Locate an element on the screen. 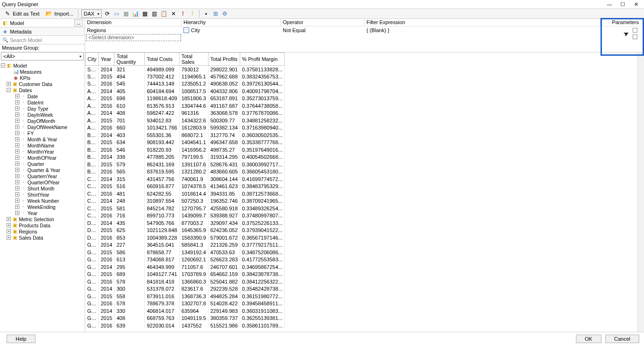 The width and height of the screenshot is (644, 345). table-row: Alb...20156981198618.4091851806.3653187.… is located at coordinates (185, 99).